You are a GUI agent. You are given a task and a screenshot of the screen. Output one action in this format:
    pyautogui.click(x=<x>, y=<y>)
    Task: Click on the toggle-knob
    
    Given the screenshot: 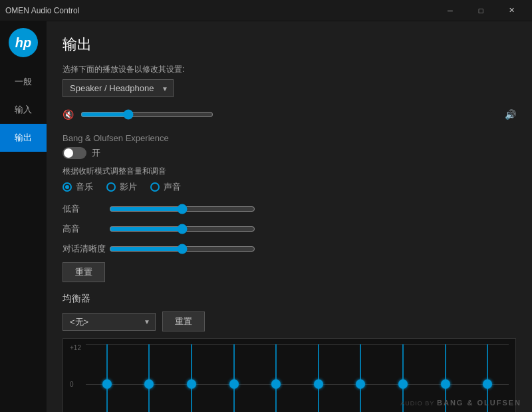 What is the action you would take?
    pyautogui.click(x=68, y=153)
    